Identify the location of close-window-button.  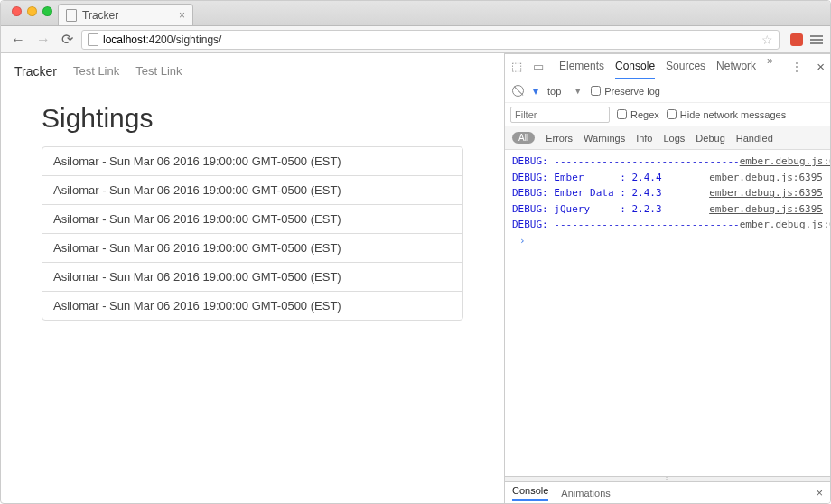
(16, 11).